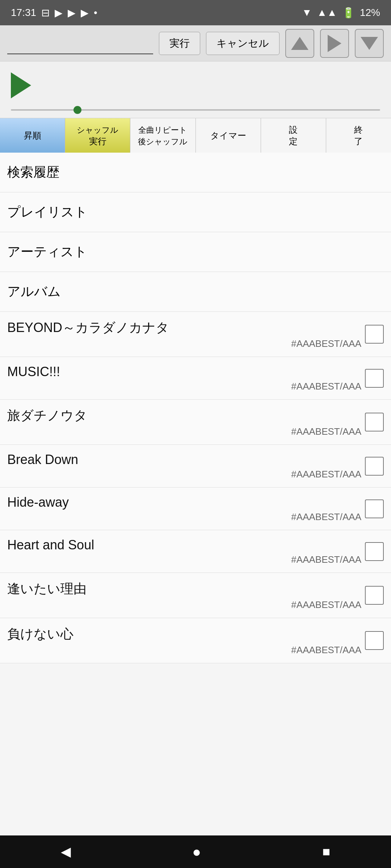 This screenshot has width=391, height=868. What do you see at coordinates (197, 852) in the screenshot?
I see `home-icon: ●` at bounding box center [197, 852].